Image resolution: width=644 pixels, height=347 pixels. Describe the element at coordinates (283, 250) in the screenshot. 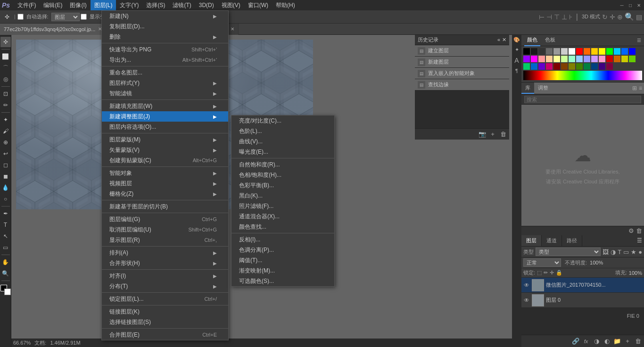

I see `submenu-posterize: 色调分离(P)...` at that location.